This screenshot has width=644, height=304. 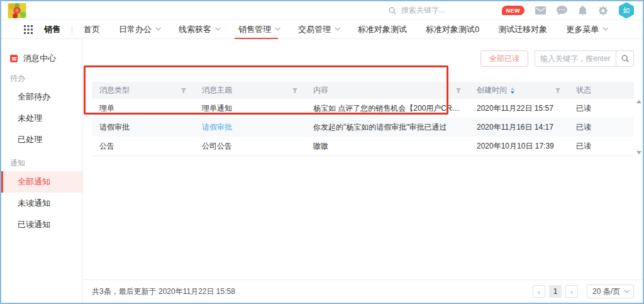 I want to click on prev-page-button: ‹, so click(x=539, y=291).